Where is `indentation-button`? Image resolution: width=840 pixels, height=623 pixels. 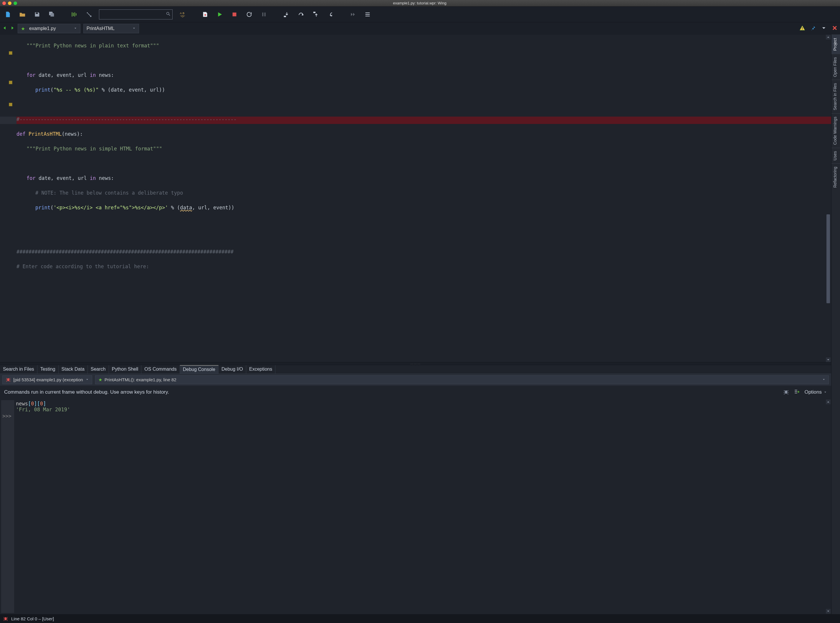 indentation-button is located at coordinates (74, 14).